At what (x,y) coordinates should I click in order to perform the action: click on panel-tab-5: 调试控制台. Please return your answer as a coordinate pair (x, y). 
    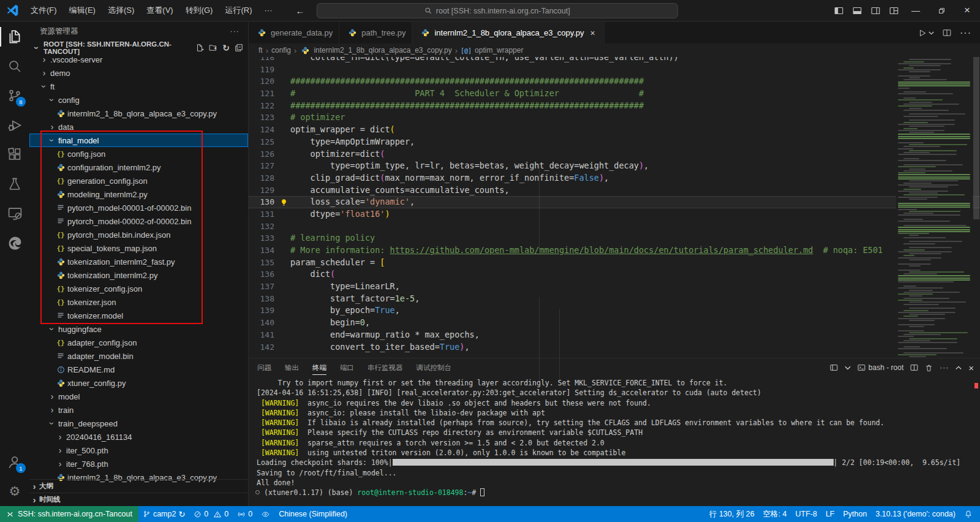
    Looking at the image, I should click on (434, 368).